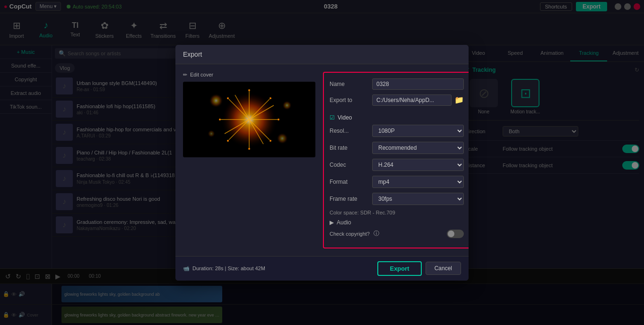 The image size is (644, 325). I want to click on audio-expand-icon: ▶, so click(332, 222).